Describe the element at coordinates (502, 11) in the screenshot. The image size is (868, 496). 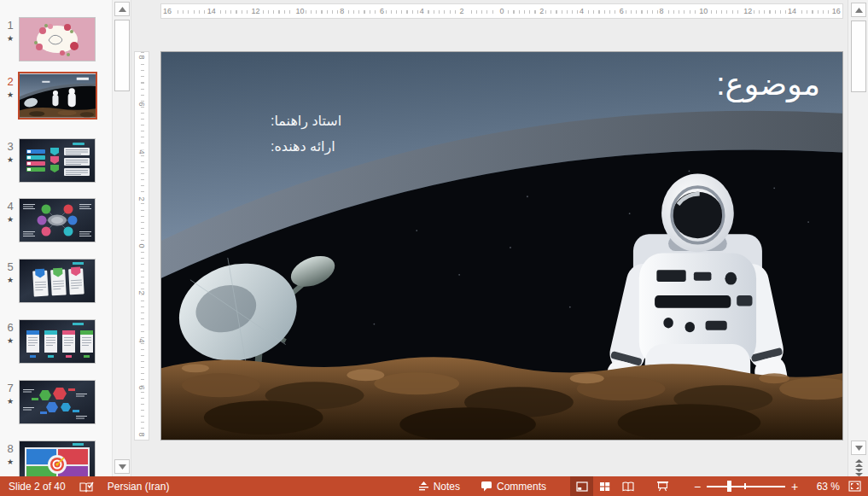
I see `horizontal-ruler: 1614121086420246810121416` at that location.